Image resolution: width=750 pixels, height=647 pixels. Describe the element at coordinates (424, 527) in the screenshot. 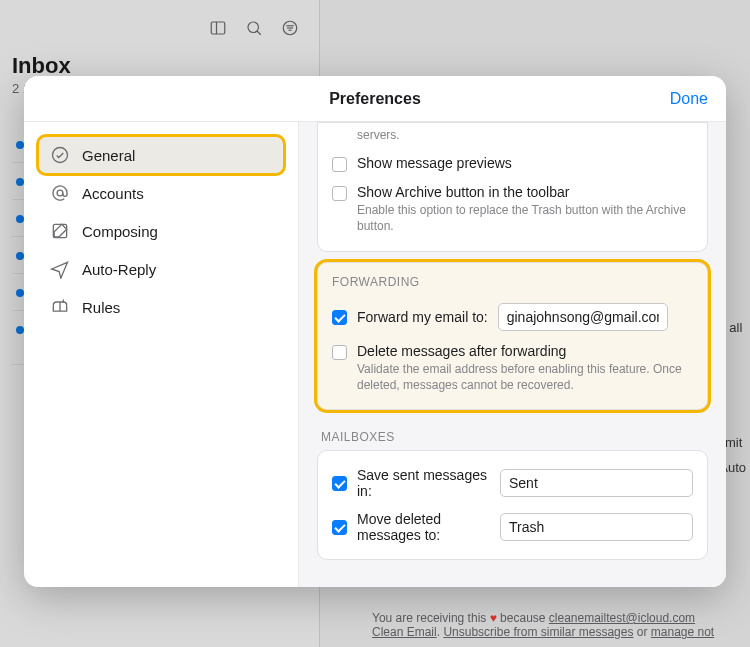

I see `option-label: Move deleted messages to:` at that location.